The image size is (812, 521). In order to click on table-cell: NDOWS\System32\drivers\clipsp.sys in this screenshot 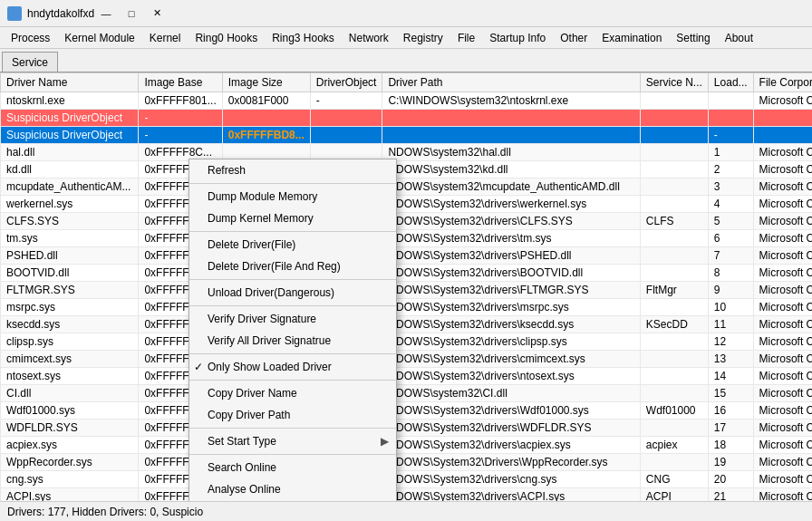, I will do `click(511, 343)`.